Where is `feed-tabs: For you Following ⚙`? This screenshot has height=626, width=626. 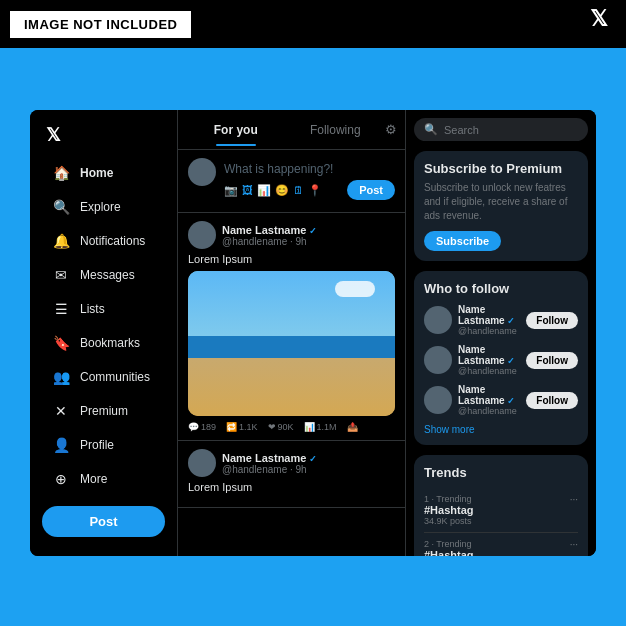 feed-tabs: For you Following ⚙ is located at coordinates (292, 130).